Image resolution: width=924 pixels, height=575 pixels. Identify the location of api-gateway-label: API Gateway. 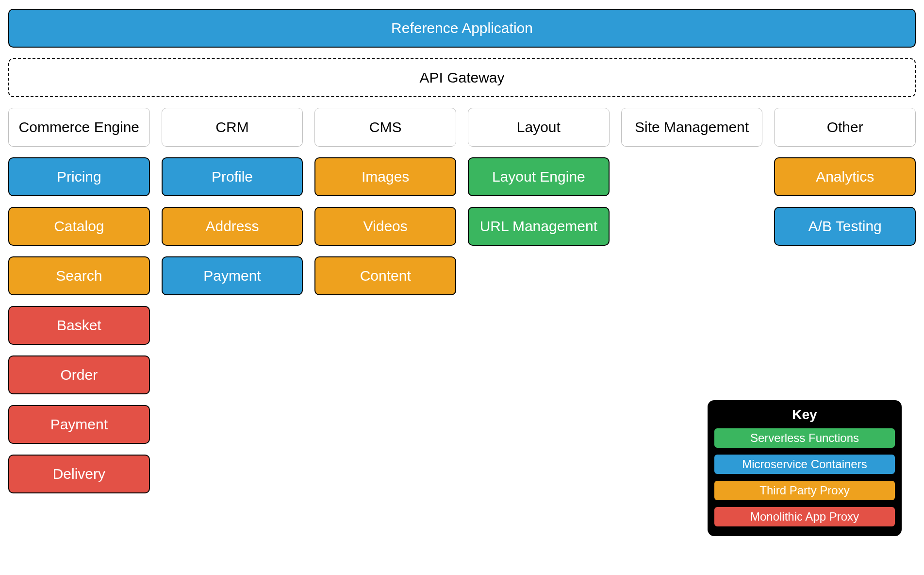
(462, 78).